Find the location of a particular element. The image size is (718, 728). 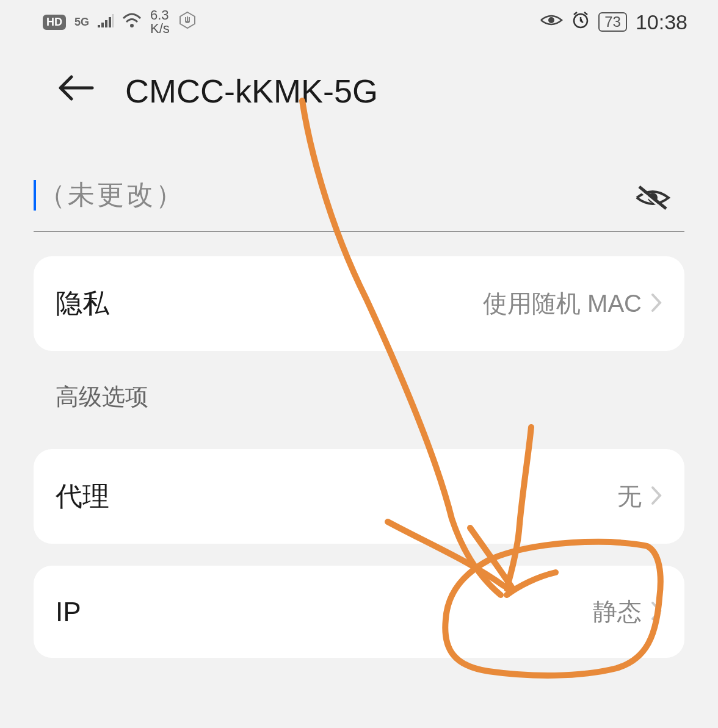

privacy-value-wrap: 使用随机 MAC is located at coordinates (573, 304).